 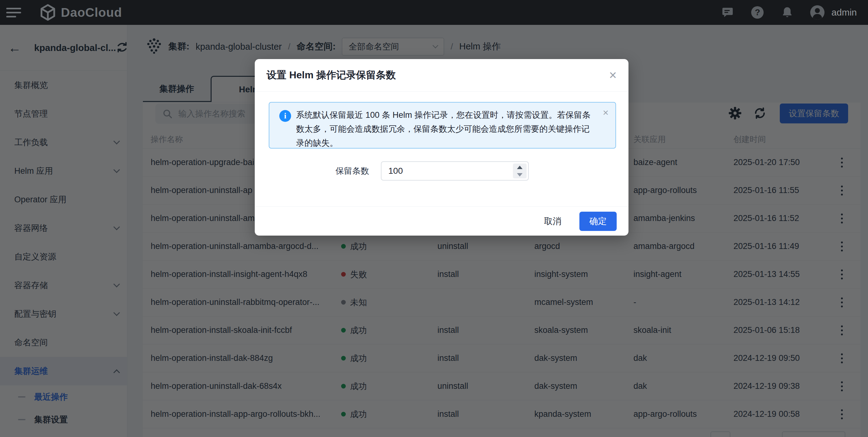 What do you see at coordinates (442, 125) in the screenshot?
I see `info-alert: i 系统默认保留最近 100 条 Helm 操作记录，您在设置时，请按需设置。若…` at bounding box center [442, 125].